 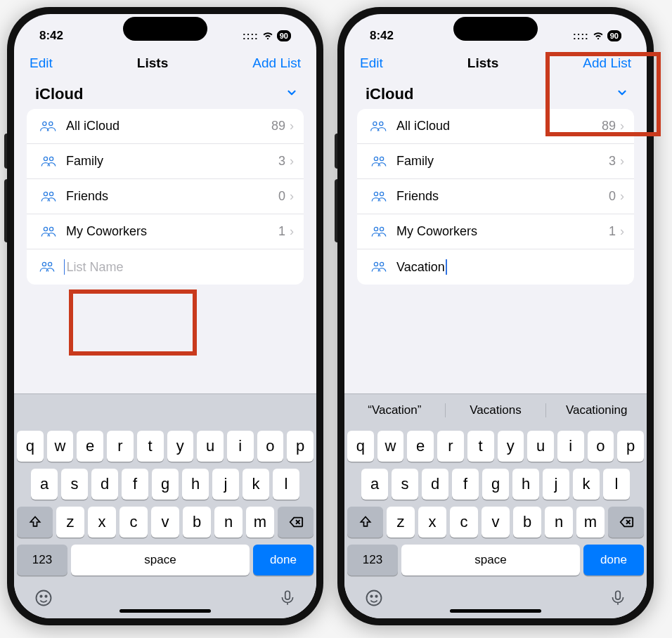 I want to click on list-row-new, so click(x=165, y=267).